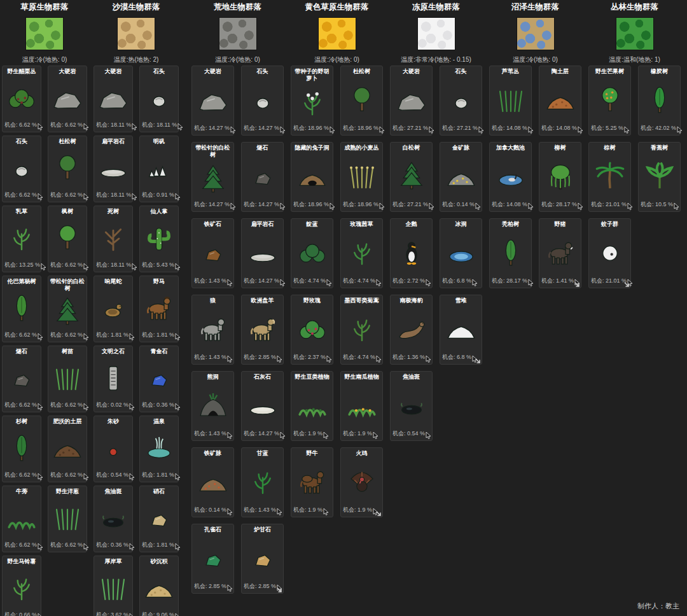 The width and height of the screenshot is (687, 616). What do you see at coordinates (560, 252) in the screenshot?
I see `boar-icon` at bounding box center [560, 252].